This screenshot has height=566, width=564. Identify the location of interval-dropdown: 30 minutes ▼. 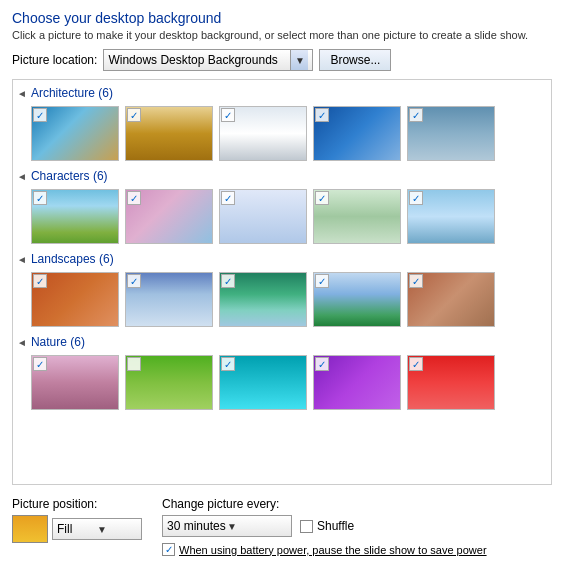
(227, 526).